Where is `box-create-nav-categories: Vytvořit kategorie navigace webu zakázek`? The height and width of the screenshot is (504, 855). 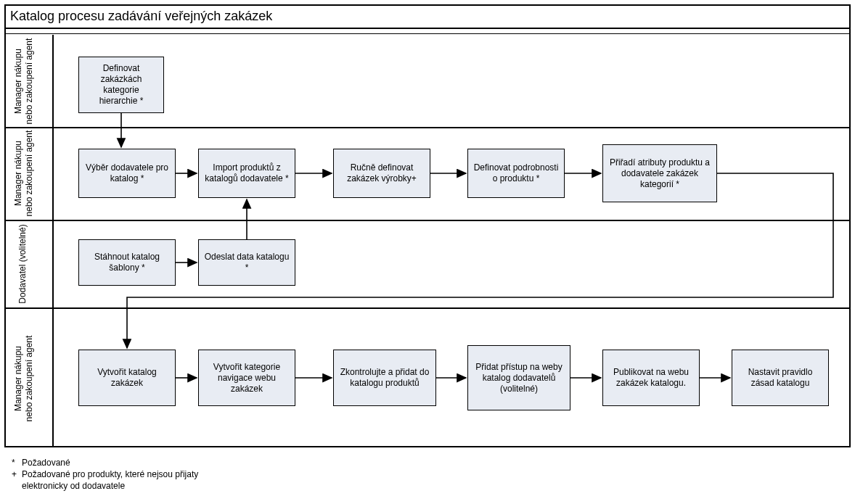 box-create-nav-categories: Vytvořit kategorie navigace webu zakázek is located at coordinates (247, 378).